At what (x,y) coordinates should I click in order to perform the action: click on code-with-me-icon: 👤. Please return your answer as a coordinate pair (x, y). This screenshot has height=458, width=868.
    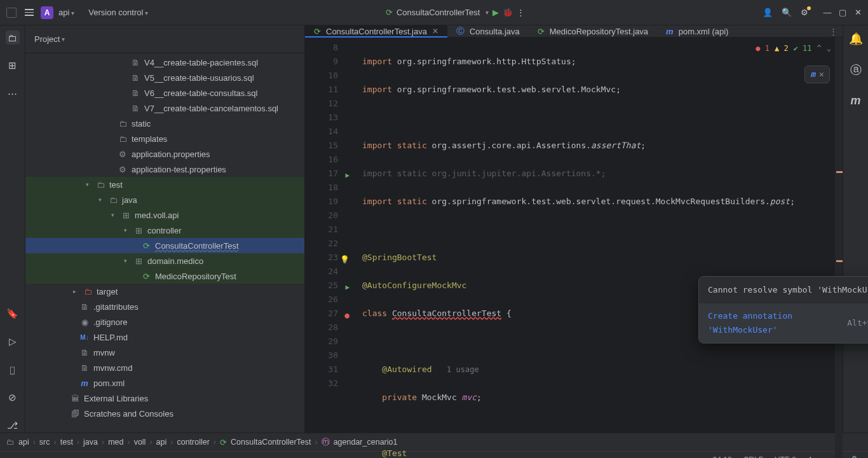
    Looking at the image, I should click on (768, 13).